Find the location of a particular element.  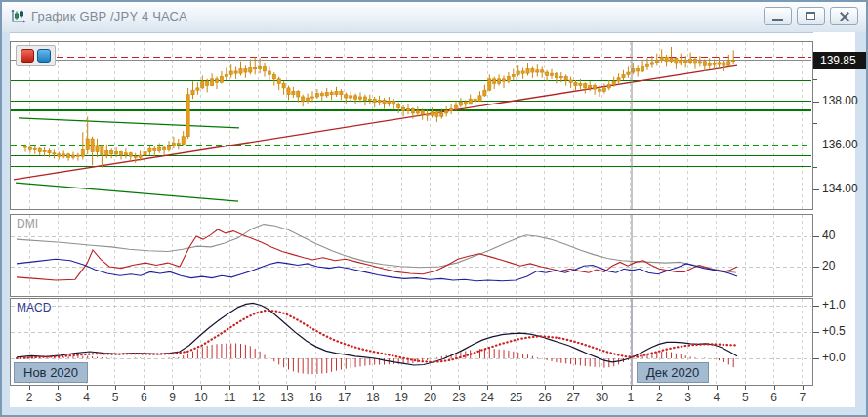

dmi-axis-label: 40 is located at coordinates (828, 235).